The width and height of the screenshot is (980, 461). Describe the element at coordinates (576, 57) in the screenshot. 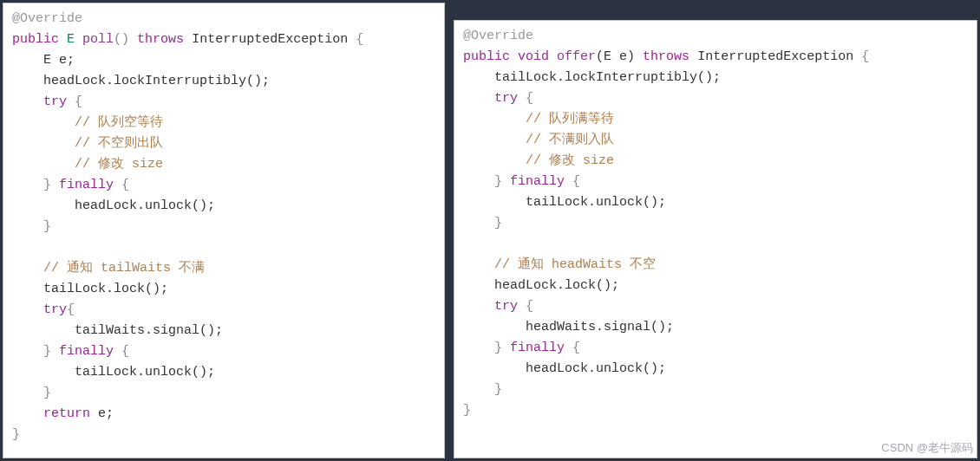

I see `method-name: offer` at that location.